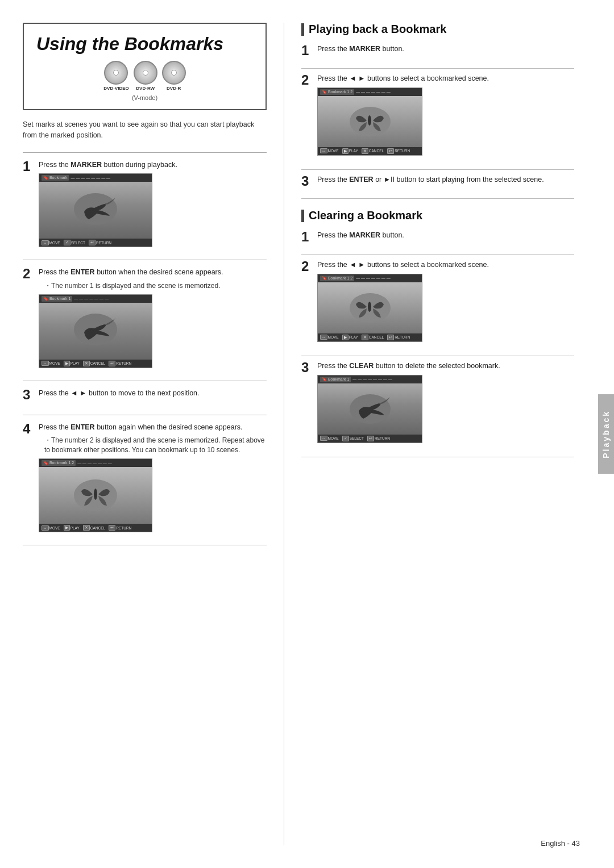 The image size is (614, 868). Describe the element at coordinates (116, 73) in the screenshot. I see `disc-icon-dvd-video` at that location.